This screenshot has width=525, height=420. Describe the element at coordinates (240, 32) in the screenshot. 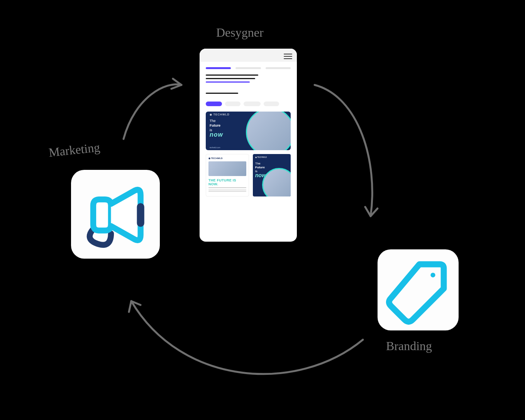

I see `label-desygner: Desygner` at that location.